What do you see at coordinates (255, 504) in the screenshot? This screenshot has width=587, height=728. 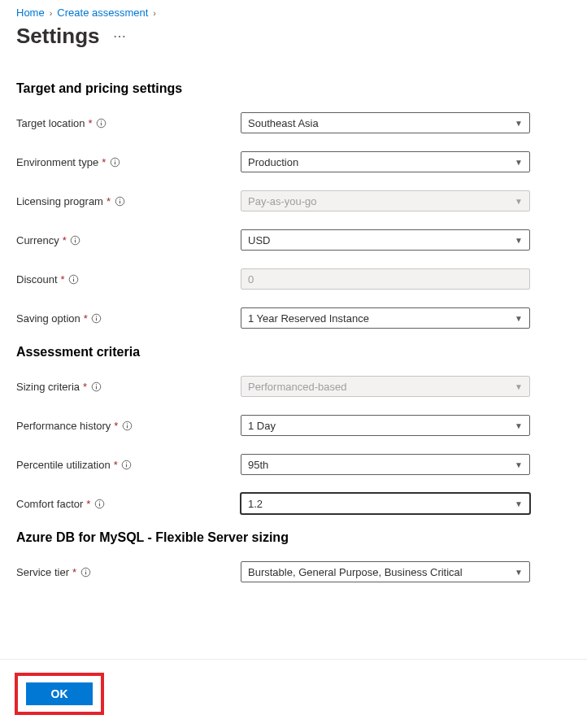 I see `comfort-factor-value: 1.2` at bounding box center [255, 504].